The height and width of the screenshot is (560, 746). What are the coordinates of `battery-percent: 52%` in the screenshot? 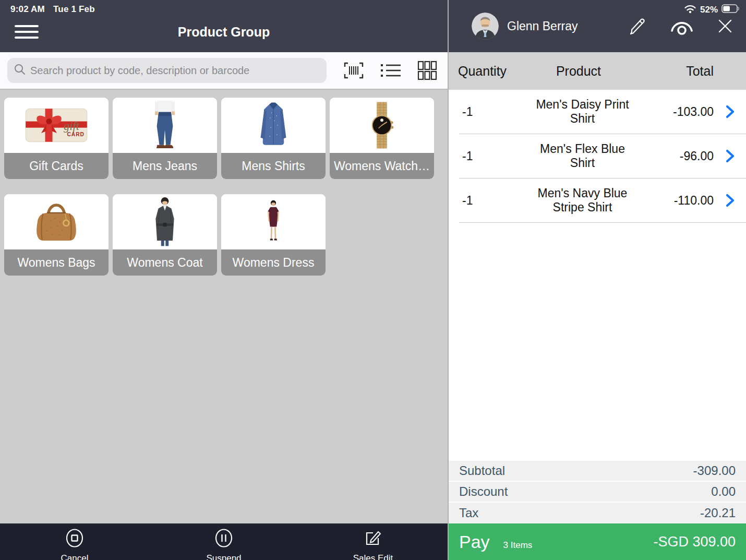 It's located at (709, 10).